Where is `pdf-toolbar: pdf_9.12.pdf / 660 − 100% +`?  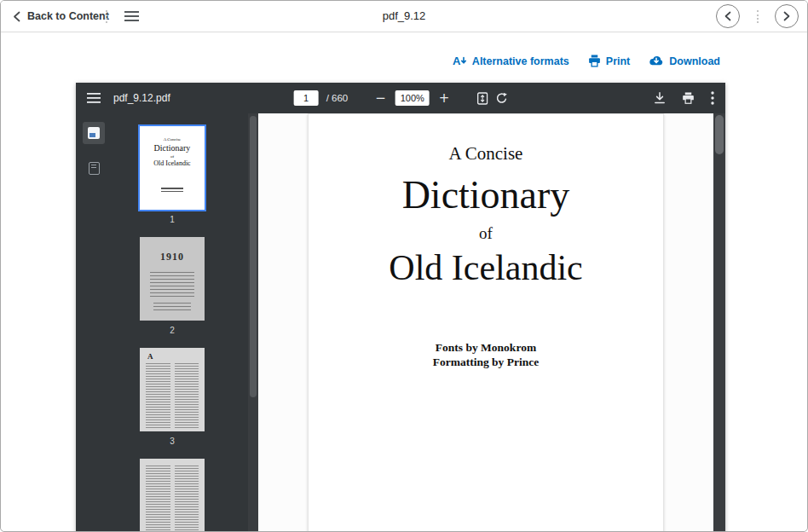 pdf-toolbar: pdf_9.12.pdf / 660 − 100% + is located at coordinates (401, 98).